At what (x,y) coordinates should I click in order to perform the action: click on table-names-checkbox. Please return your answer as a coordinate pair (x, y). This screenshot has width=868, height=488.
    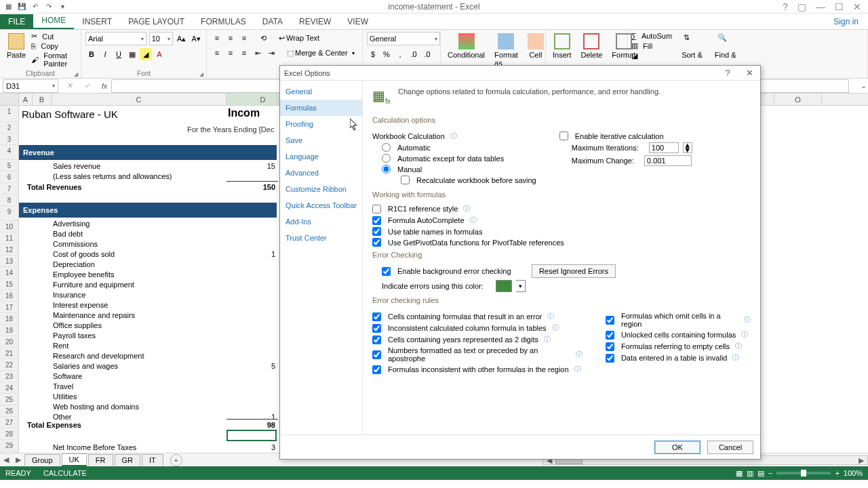
    Looking at the image, I should click on (377, 232).